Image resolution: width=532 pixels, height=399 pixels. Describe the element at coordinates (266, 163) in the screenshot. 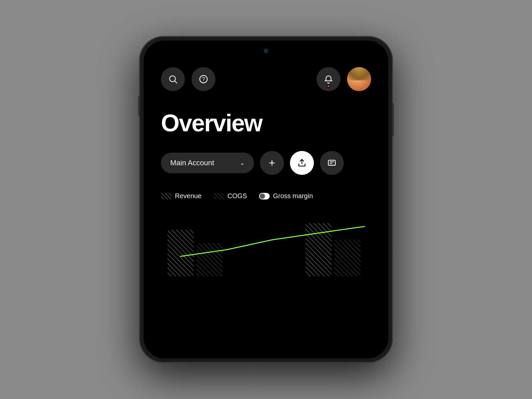

I see `action-bar: Main Account ⌄` at that location.